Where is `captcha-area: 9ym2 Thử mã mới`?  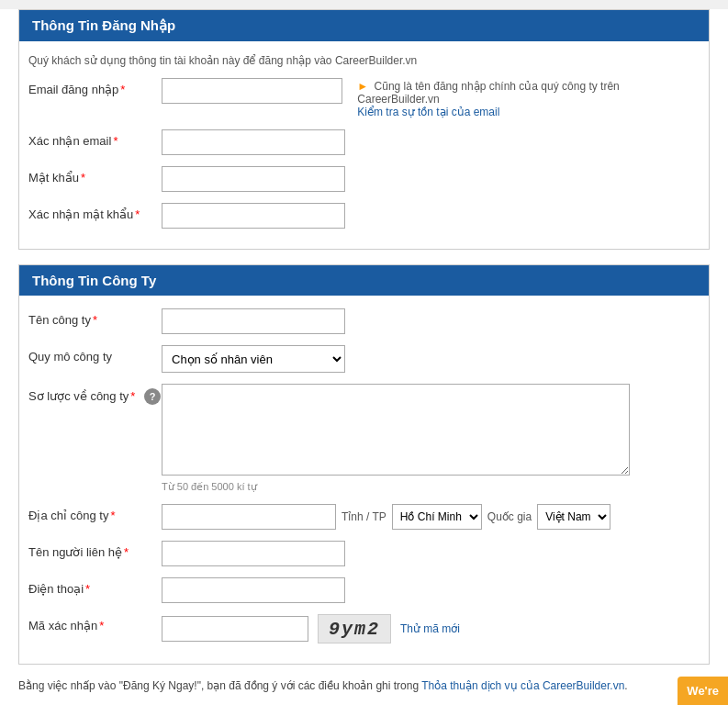 captcha-area: 9ym2 Thử mã mới is located at coordinates (310, 629).